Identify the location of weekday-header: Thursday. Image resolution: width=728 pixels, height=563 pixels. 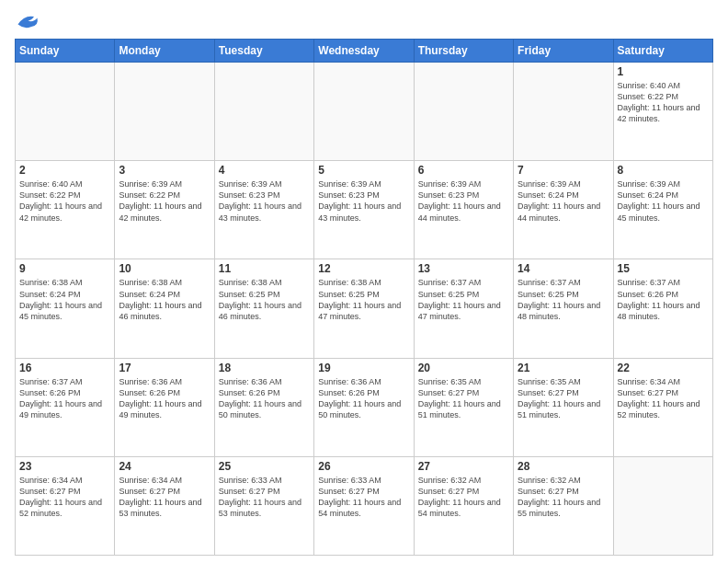
(463, 52).